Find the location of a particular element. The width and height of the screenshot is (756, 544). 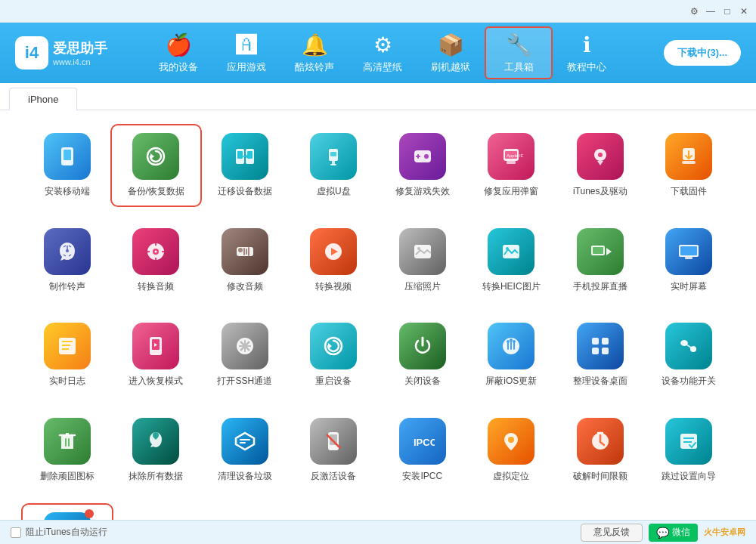

itunes-checkbox is located at coordinates (16, 533).